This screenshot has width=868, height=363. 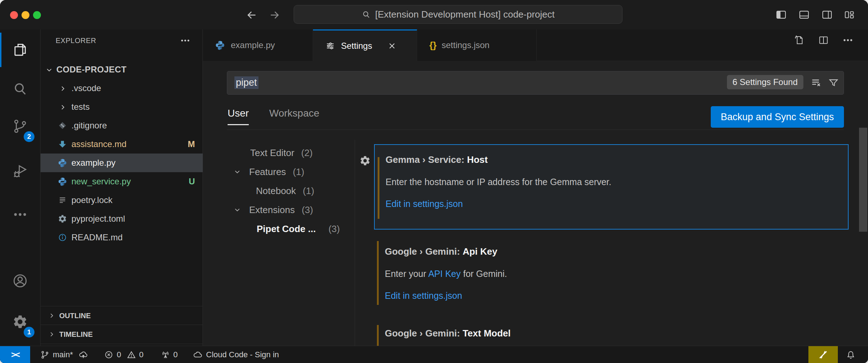 What do you see at coordinates (62, 237) in the screenshot?
I see `info-file-icon` at bounding box center [62, 237].